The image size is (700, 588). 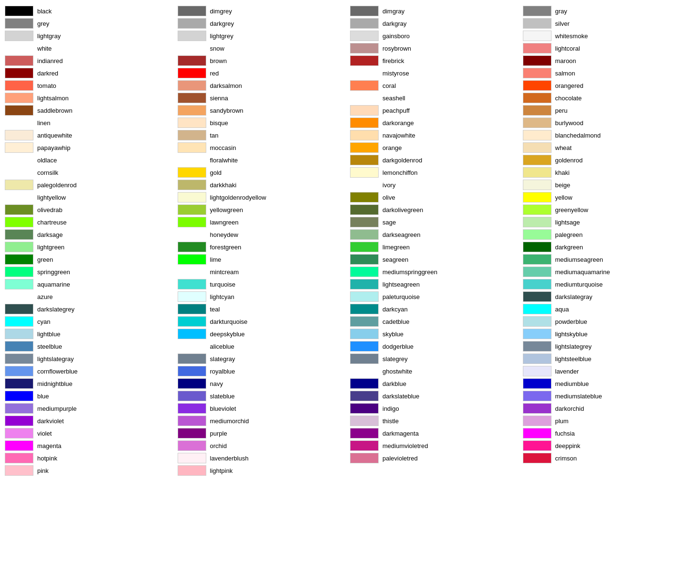 I want to click on color-label: forestgreen, so click(x=226, y=247).